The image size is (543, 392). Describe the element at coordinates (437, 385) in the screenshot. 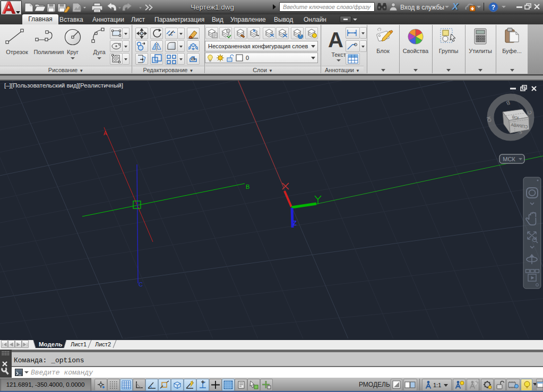

I see `svg-text: 1:1` at that location.